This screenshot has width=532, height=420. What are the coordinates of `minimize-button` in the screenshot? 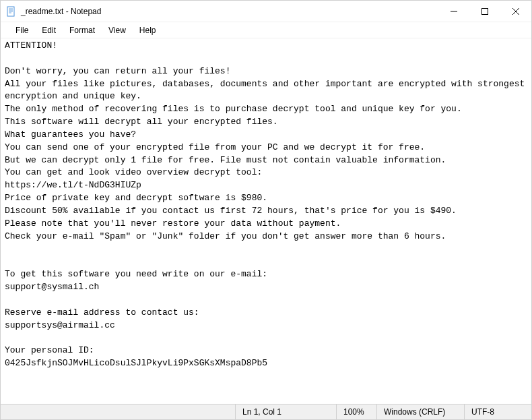 It's located at (454, 11).